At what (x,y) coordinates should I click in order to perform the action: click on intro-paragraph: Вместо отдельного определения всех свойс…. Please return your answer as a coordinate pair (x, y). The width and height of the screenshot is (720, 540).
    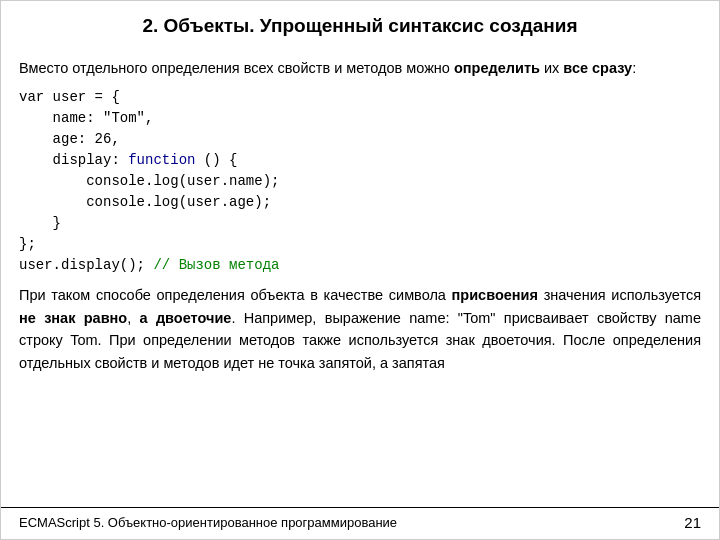
    Looking at the image, I should click on (360, 68).